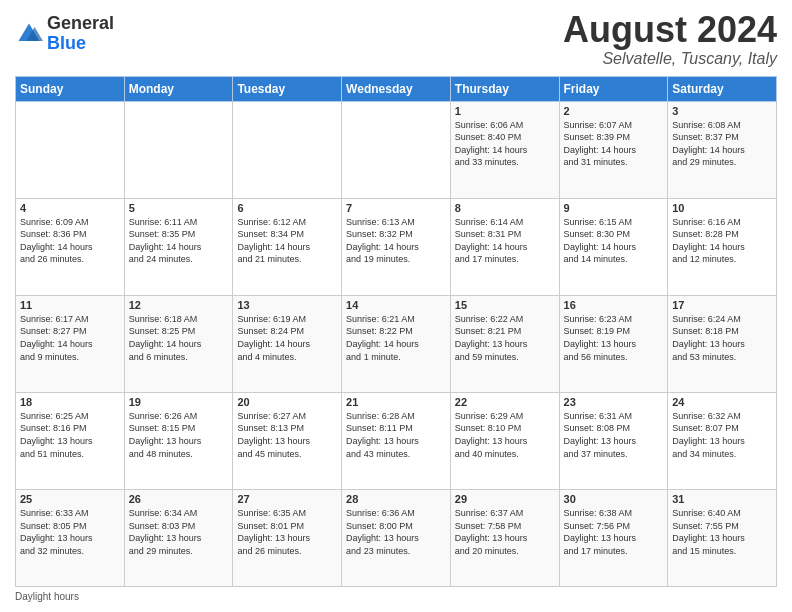  Describe the element at coordinates (614, 88) in the screenshot. I see `col-friday: Friday` at that location.